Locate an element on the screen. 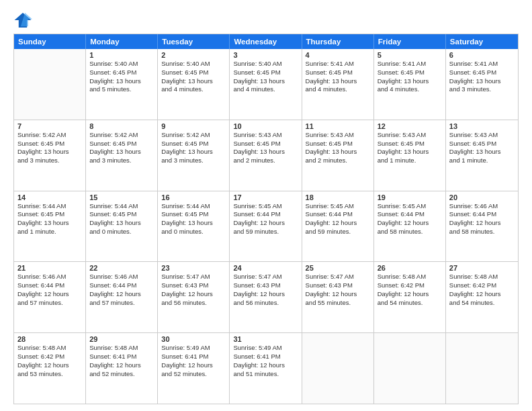 This screenshot has width=532, height=411. calendar-cell: 13Sunrise: 5:43 AMSunset: 6:45 PMDayligh… is located at coordinates (482, 156).